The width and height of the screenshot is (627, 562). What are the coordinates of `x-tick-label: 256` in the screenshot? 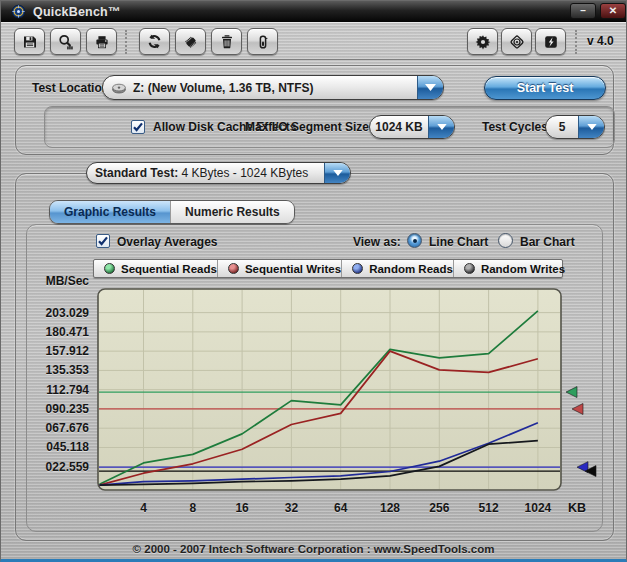 It's located at (439, 508).